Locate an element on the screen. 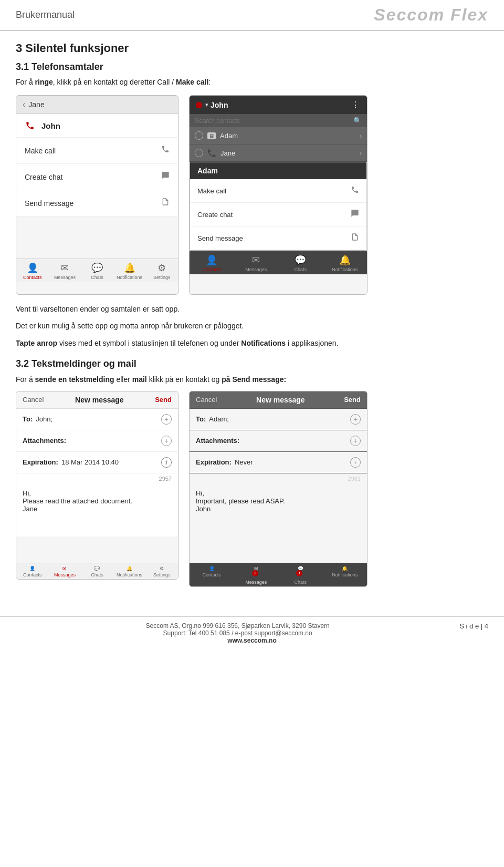  s2-messages-label: Messages is located at coordinates (256, 270).